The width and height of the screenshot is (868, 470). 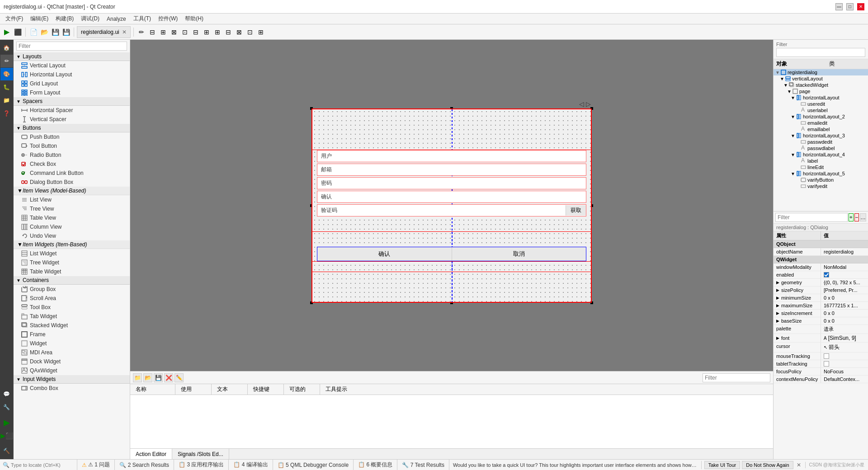 I want to click on edit-widget-btn: ✏, so click(x=142, y=32).